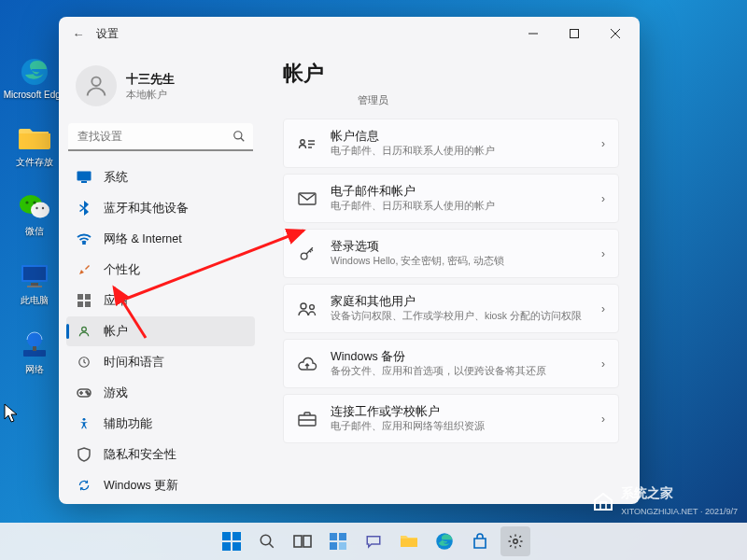  Describe the element at coordinates (161, 485) in the screenshot. I see `nav-item-update: Windows 更新` at that location.